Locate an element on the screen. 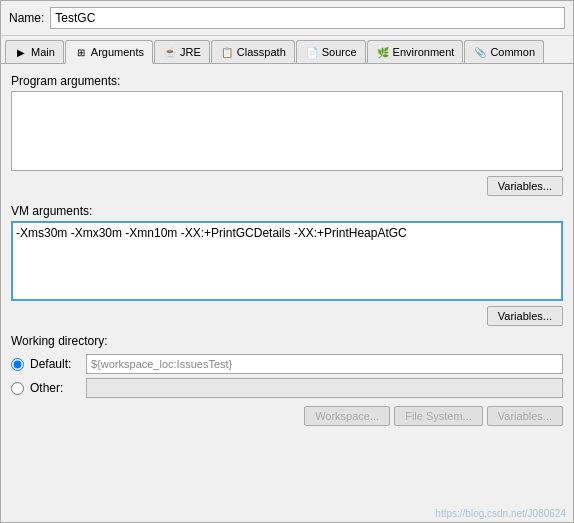 Image resolution: width=574 pixels, height=523 pixels. tabs-bar: ▶ Main ⊞ Arguments ☕ JRE 📋 Classpath 📄 S… is located at coordinates (287, 50).